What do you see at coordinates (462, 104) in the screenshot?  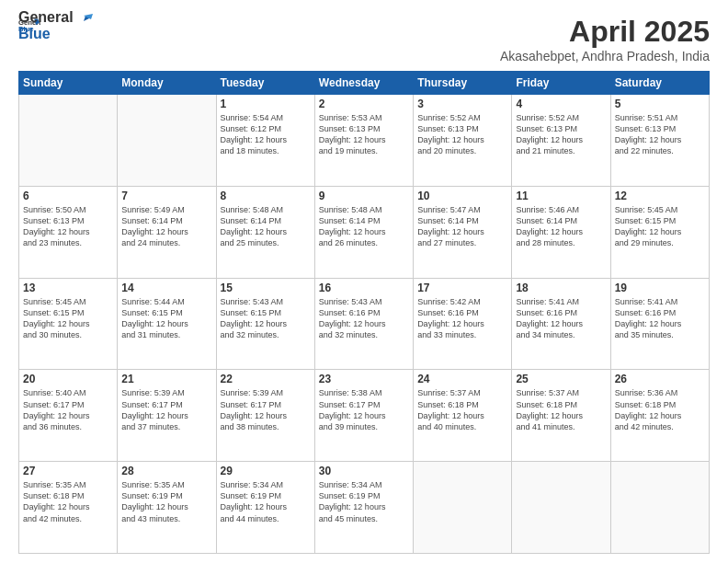 I see `day-number: 3` at bounding box center [462, 104].